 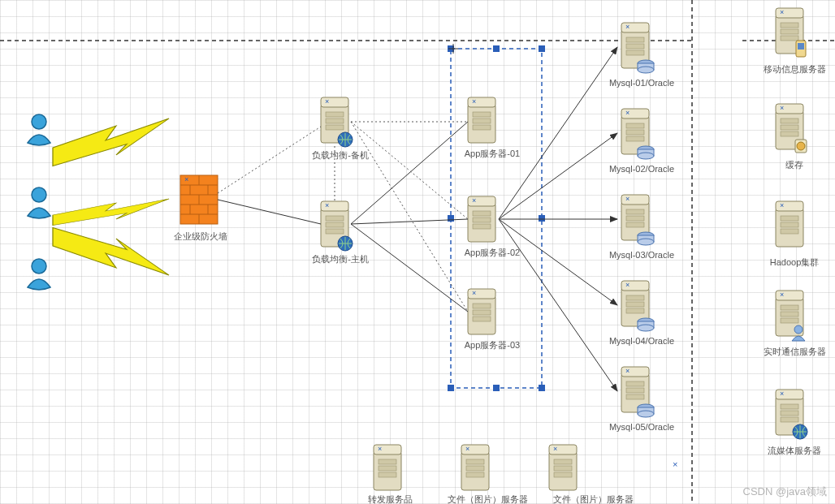 What do you see at coordinates (593, 498) in the screenshot?
I see `file2-label: 文件（图片）服务器` at bounding box center [593, 498].